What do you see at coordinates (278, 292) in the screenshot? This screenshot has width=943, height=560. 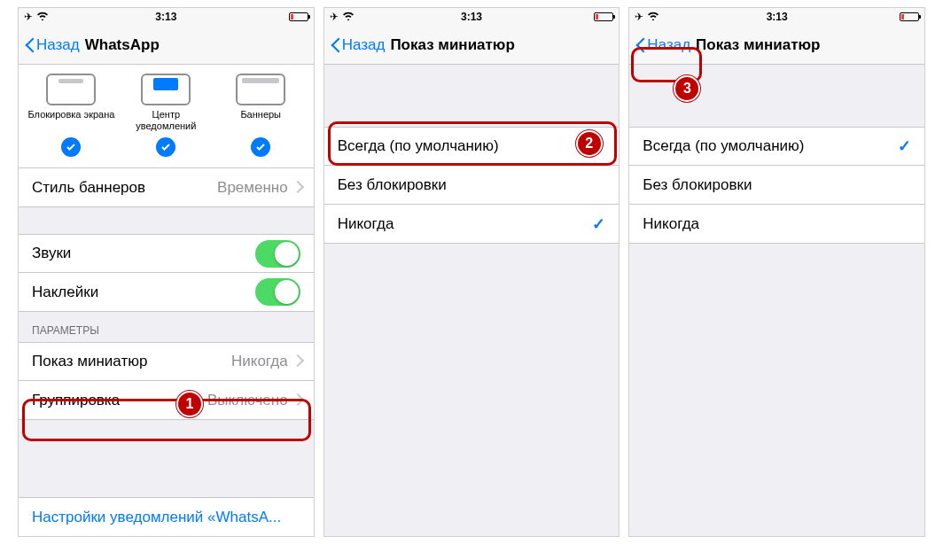 I see `stickers-toggle` at bounding box center [278, 292].